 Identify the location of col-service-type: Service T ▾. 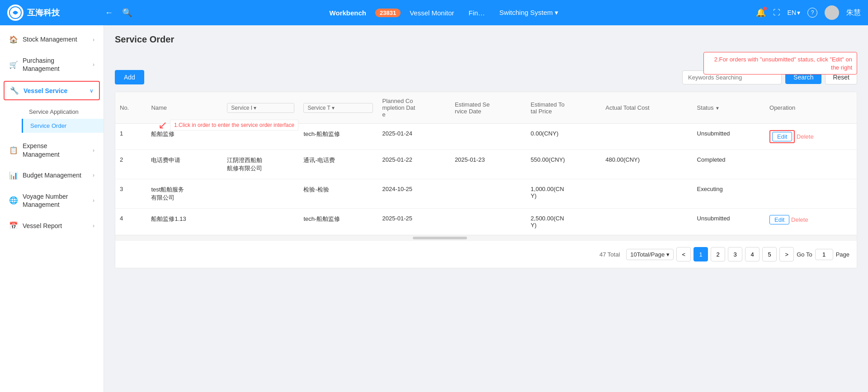
(338, 108).